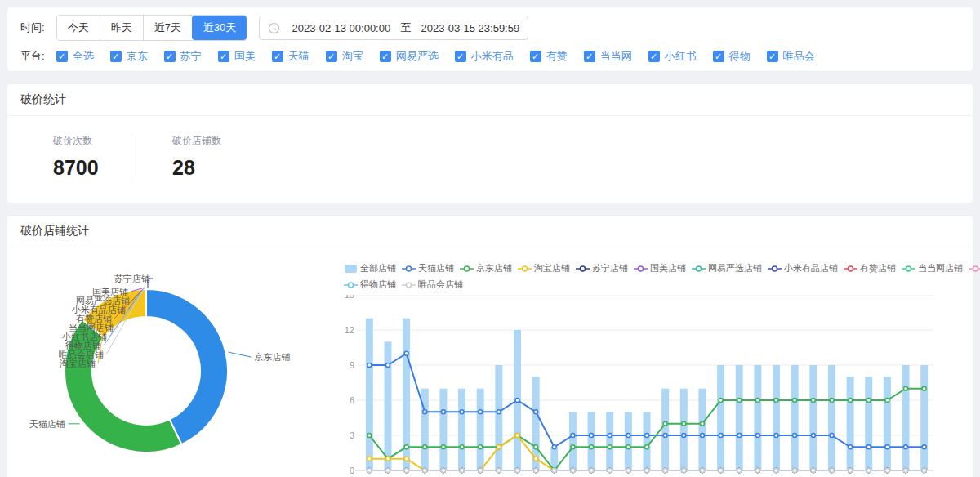 This screenshot has width=980, height=477. Describe the element at coordinates (974, 268) in the screenshot. I see `legend-item-小红书店铺: 小红书店铺` at that location.